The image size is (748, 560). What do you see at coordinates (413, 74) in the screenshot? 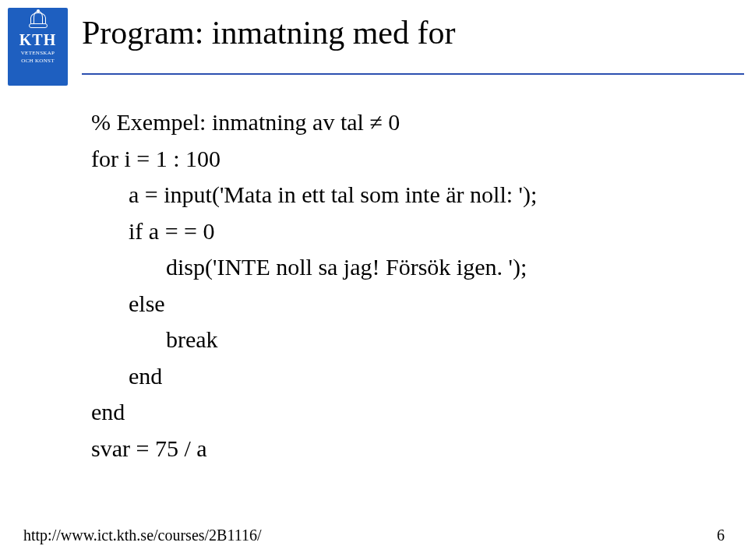
I see `title-rule` at bounding box center [413, 74].